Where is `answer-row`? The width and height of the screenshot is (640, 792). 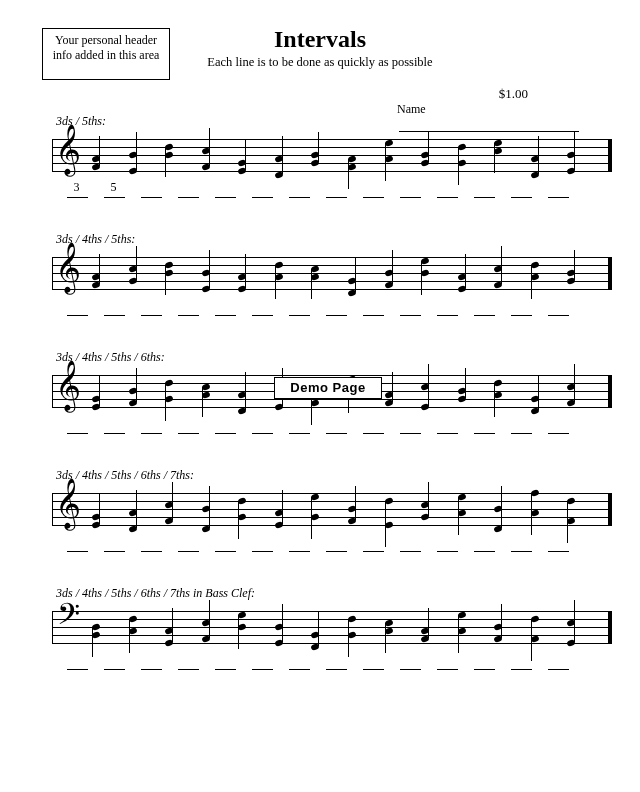
answer-row is located at coordinates (336, 308).